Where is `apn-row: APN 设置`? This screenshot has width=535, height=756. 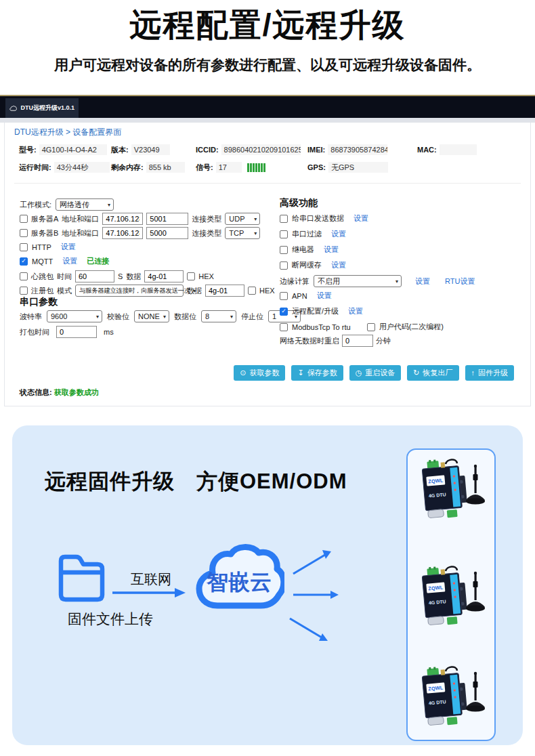 apn-row: APN 设置 is located at coordinates (306, 295).